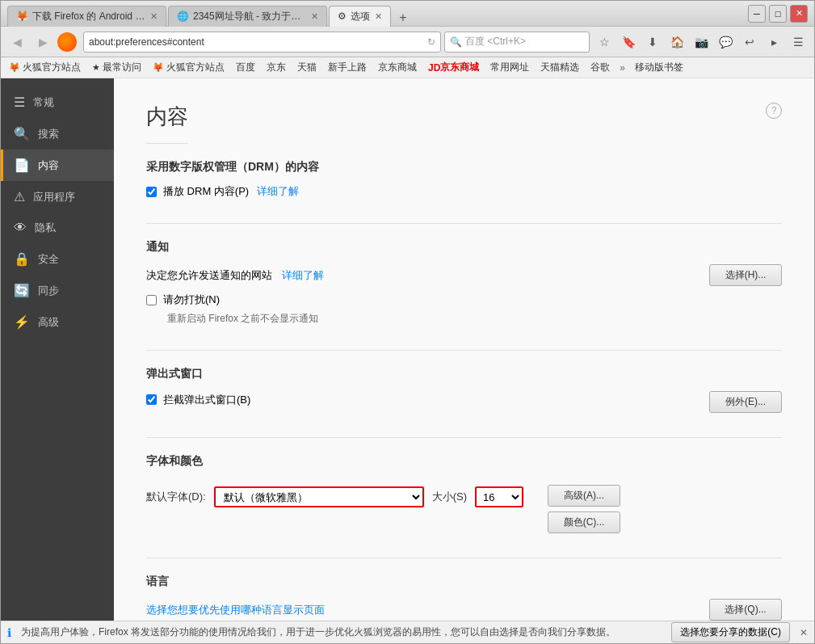  What do you see at coordinates (464, 598) in the screenshot?
I see `language-section: 语言 选择您想要优先使用哪种语言显示页面 选择(Q)...` at bounding box center [464, 598].